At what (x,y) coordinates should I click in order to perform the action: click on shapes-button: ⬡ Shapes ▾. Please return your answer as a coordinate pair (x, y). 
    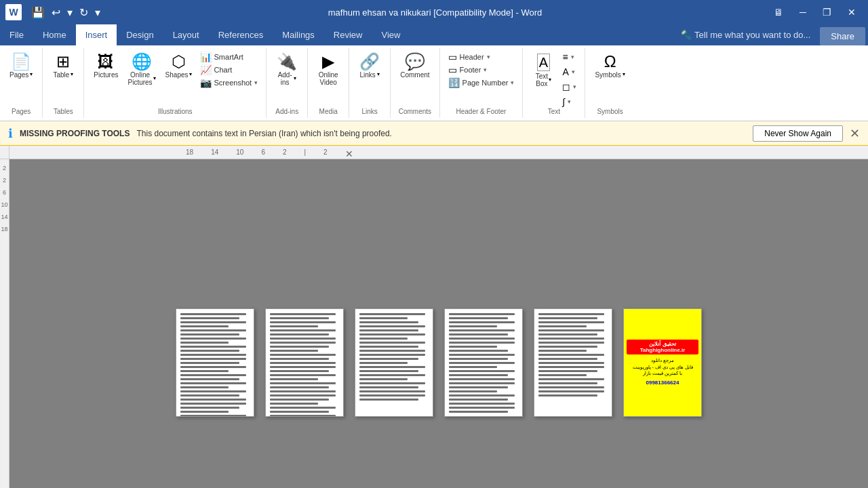
    Looking at the image, I should click on (179, 66).